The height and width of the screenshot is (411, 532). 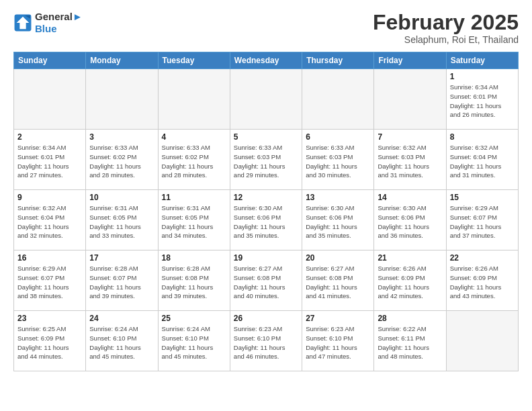 I want to click on day-info: Sunrise: 6:24 AM Sunset: 6:10 PM Dayligh…, so click(x=122, y=342).